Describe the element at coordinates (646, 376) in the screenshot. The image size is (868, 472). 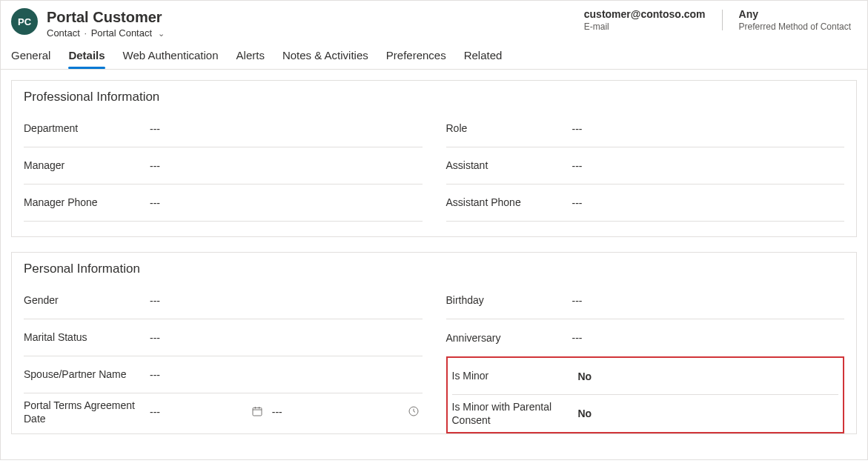
I see `field-is-minor: Is Minor No` at that location.